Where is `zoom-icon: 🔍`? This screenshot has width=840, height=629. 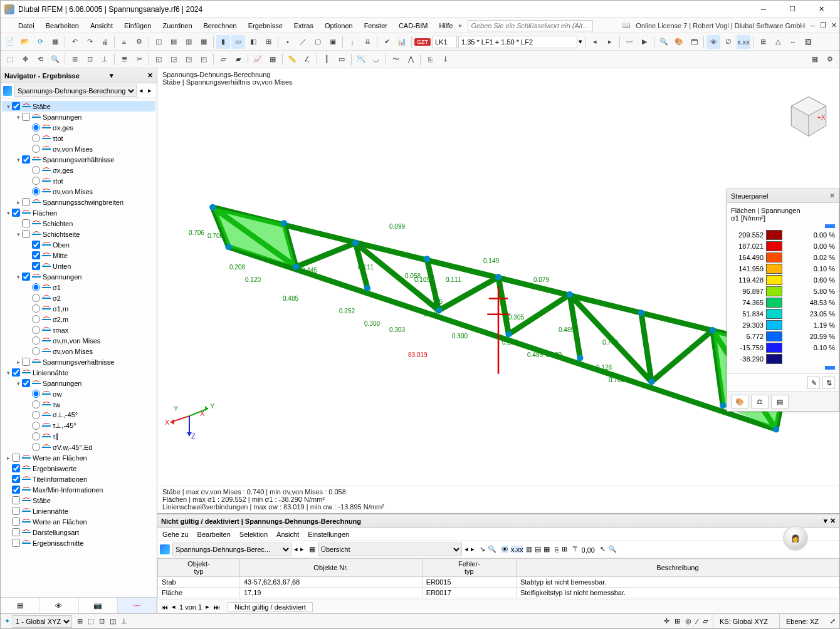
zoom-icon: 🔍 is located at coordinates (55, 60).